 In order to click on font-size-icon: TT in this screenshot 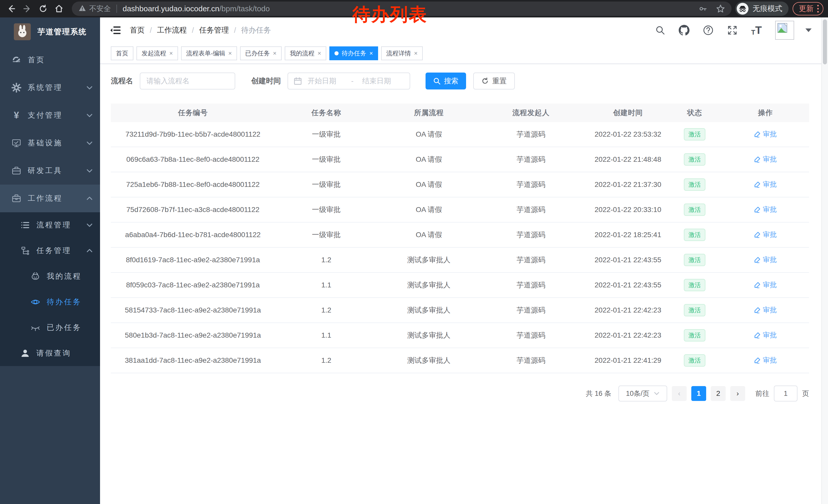, I will do `click(756, 30)`.